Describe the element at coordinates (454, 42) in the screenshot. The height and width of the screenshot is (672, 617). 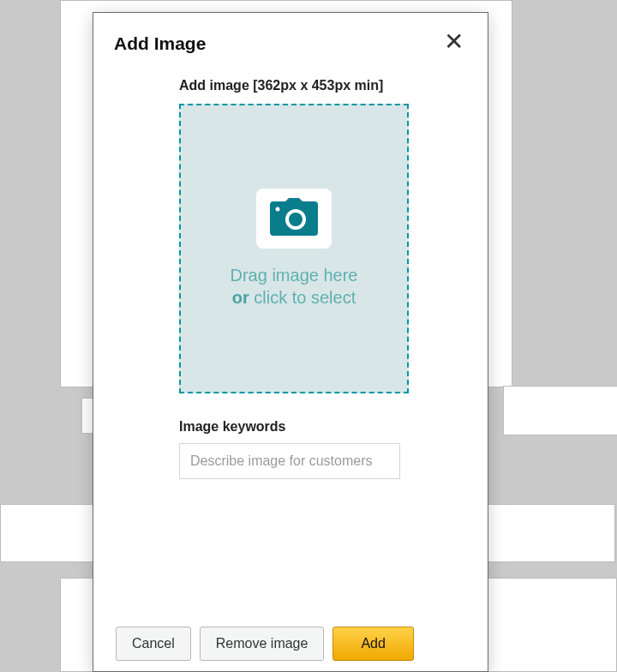
I see `close-button: ✕` at that location.